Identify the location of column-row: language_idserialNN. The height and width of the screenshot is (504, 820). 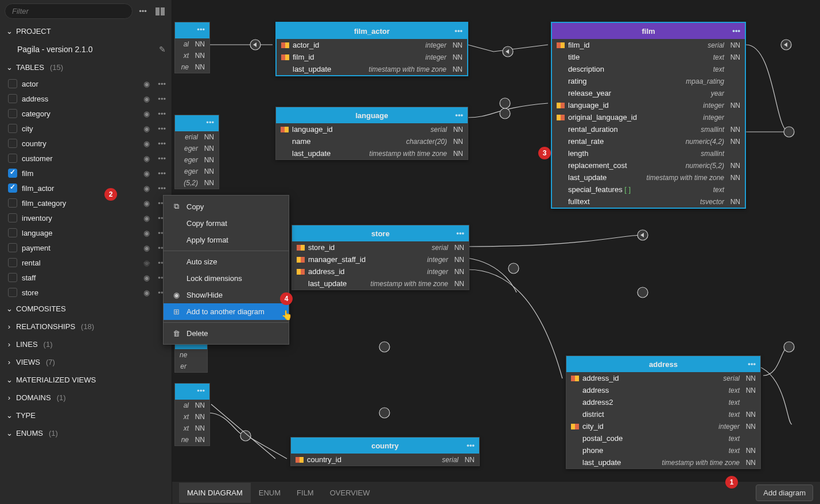
(372, 130).